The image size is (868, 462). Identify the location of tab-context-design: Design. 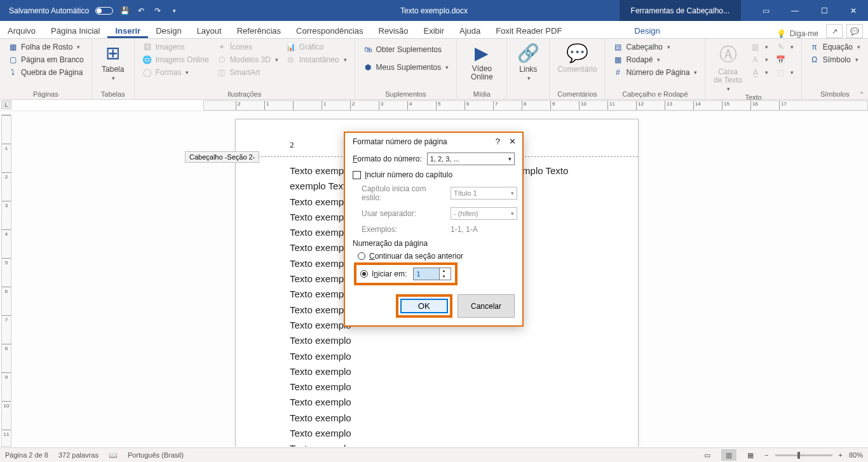
(647, 32).